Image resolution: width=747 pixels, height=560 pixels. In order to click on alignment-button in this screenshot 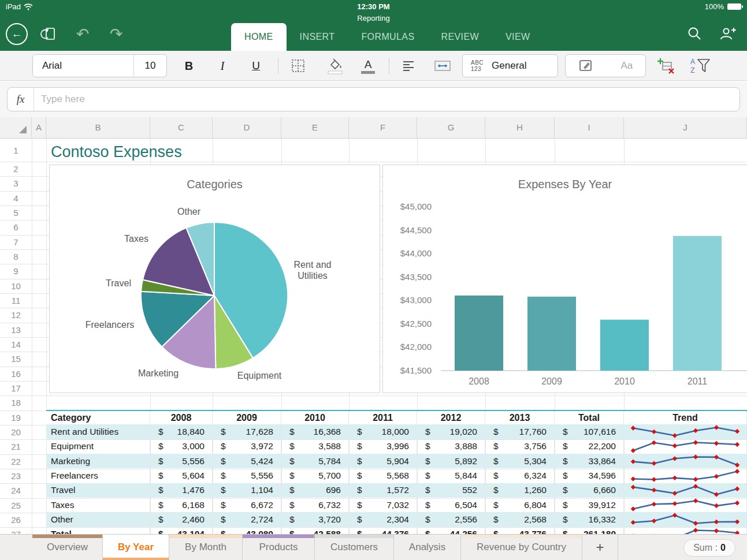, I will do `click(408, 66)`.